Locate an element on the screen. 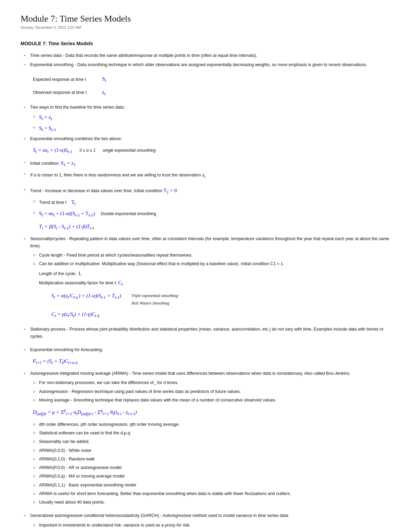  page-title: Module 7: Time Series Models is located at coordinates (206, 19).